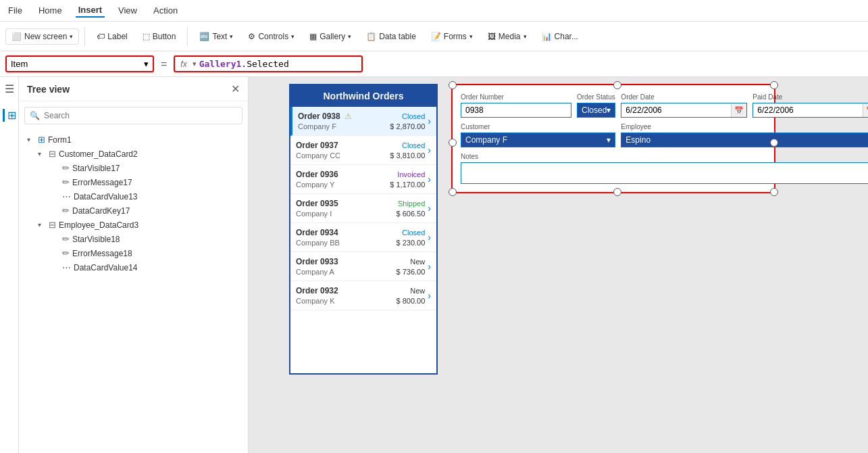 Image resolution: width=868 pixels, height=453 pixels. I want to click on datacardkey17-icon: ✏, so click(66, 211).